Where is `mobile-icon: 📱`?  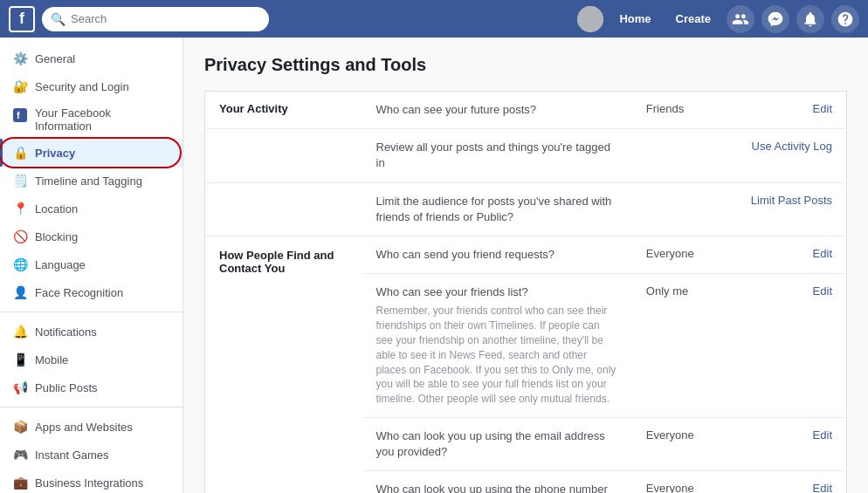
mobile-icon: 📱 is located at coordinates (20, 359).